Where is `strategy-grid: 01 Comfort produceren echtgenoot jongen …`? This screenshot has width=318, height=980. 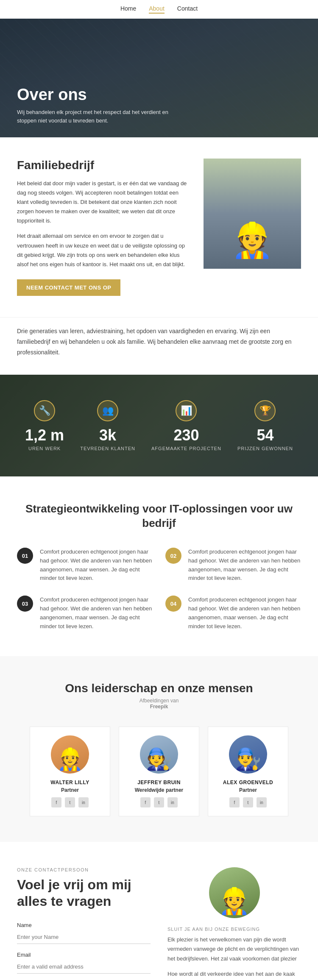
strategy-grid: 01 Comfort produceren echtgenoot jongen … is located at coordinates (159, 589).